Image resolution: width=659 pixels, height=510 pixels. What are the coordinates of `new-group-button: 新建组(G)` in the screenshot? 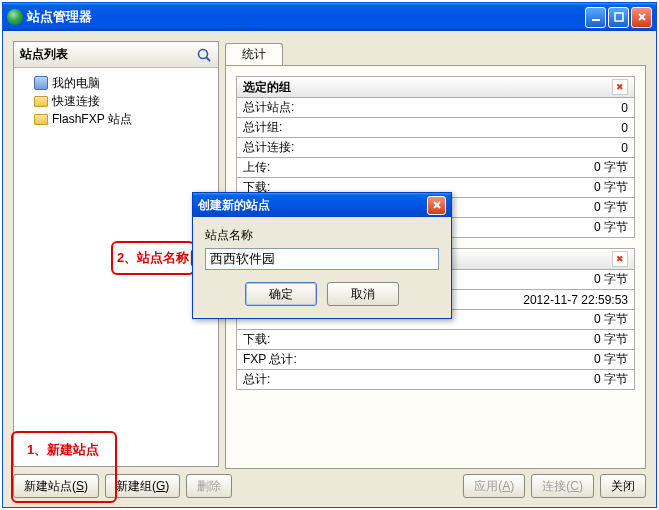 It's located at (142, 486).